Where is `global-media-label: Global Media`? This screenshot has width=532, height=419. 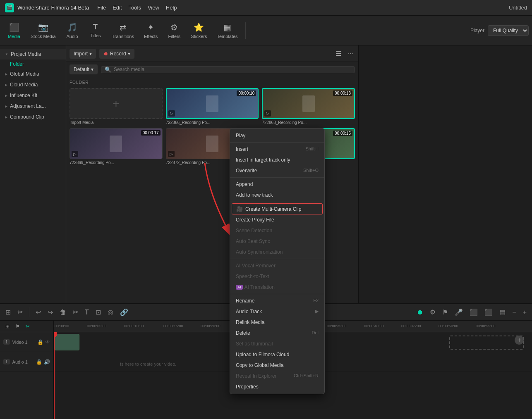
global-media-label: Global Media is located at coordinates (25, 74).